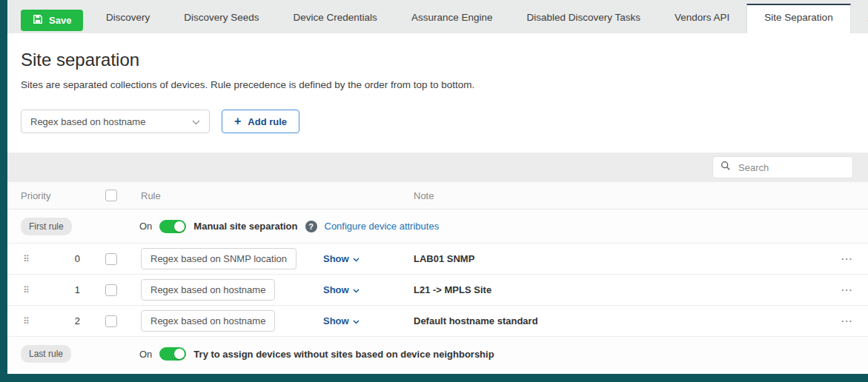 This screenshot has height=382, width=868. I want to click on add-rule-button: + Add rule, so click(261, 121).